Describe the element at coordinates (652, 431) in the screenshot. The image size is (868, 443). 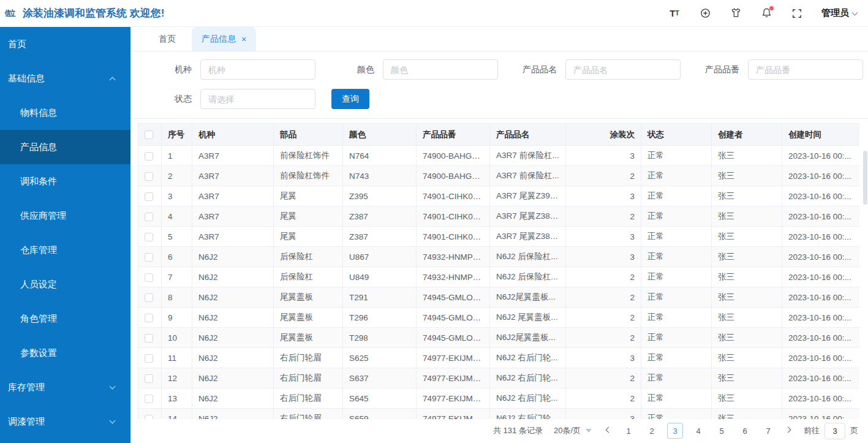
I see `page-number: 2` at that location.